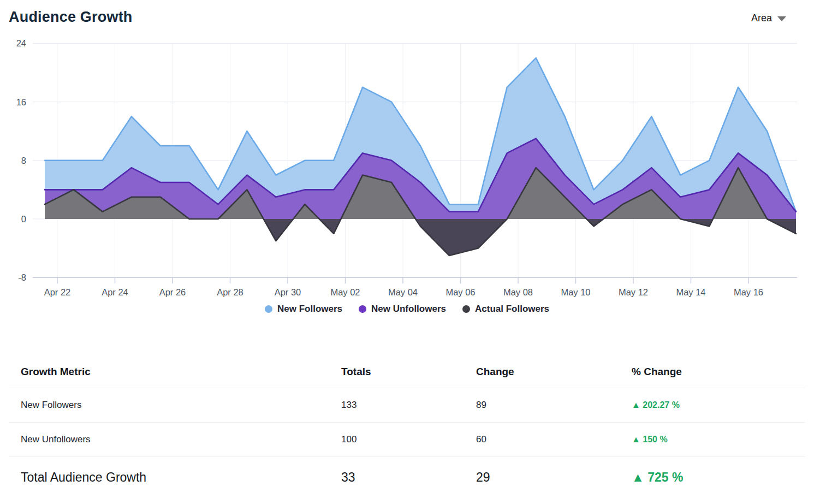 The height and width of the screenshot is (504, 814). I want to click on chart-type-value: Area, so click(762, 19).